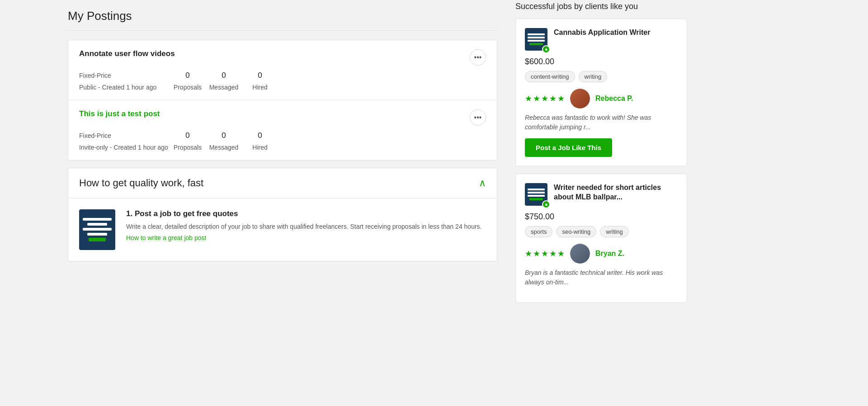  What do you see at coordinates (536, 199) in the screenshot?
I see `jil-2-green` at bounding box center [536, 199].